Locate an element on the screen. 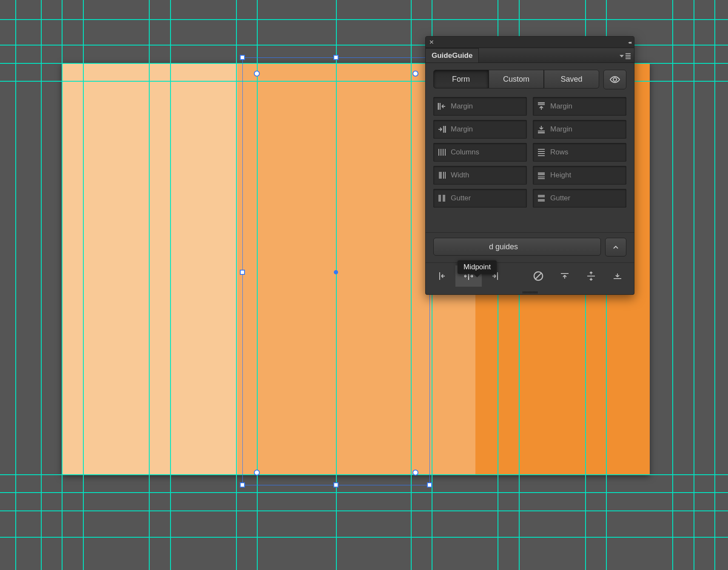 The height and width of the screenshot is (570, 728). margin-bottom-icon is located at coordinates (541, 129).